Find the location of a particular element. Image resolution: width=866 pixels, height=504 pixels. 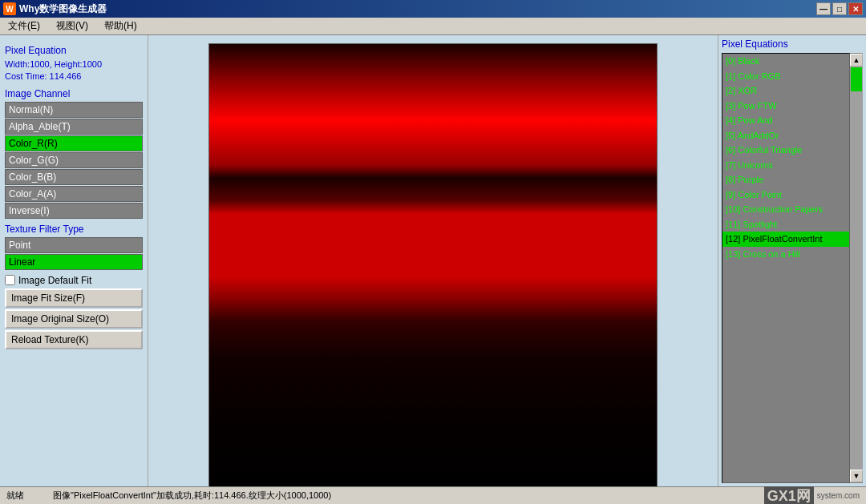

equations-list: [0] Black [1] Color RGB [2] XOR [3] Pow … is located at coordinates (786, 268).